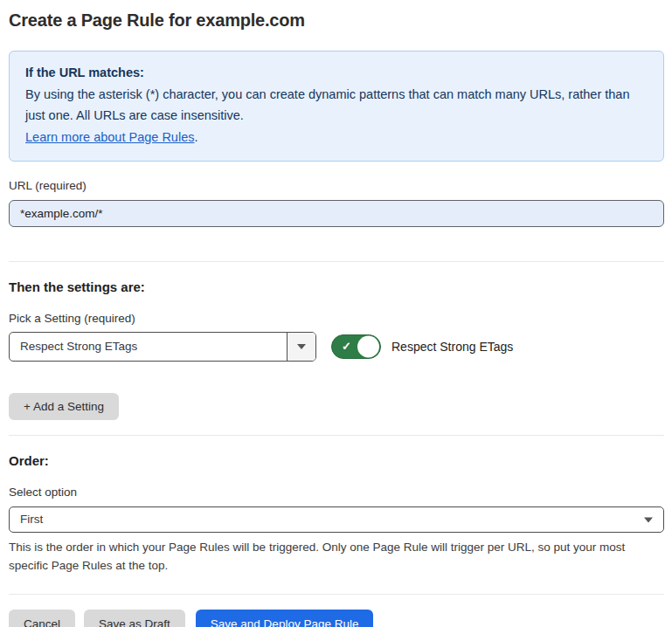 This screenshot has height=627, width=672. I want to click on order-select: First, so click(336, 520).